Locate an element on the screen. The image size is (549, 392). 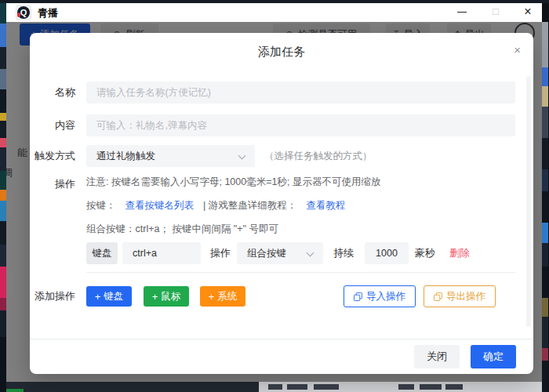
operation-label: 操作 is located at coordinates (53, 183).